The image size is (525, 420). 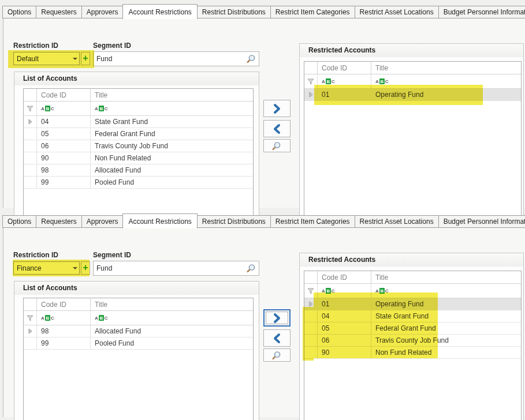 I want to click on segment-id-label: Segment ID, so click(x=112, y=255).